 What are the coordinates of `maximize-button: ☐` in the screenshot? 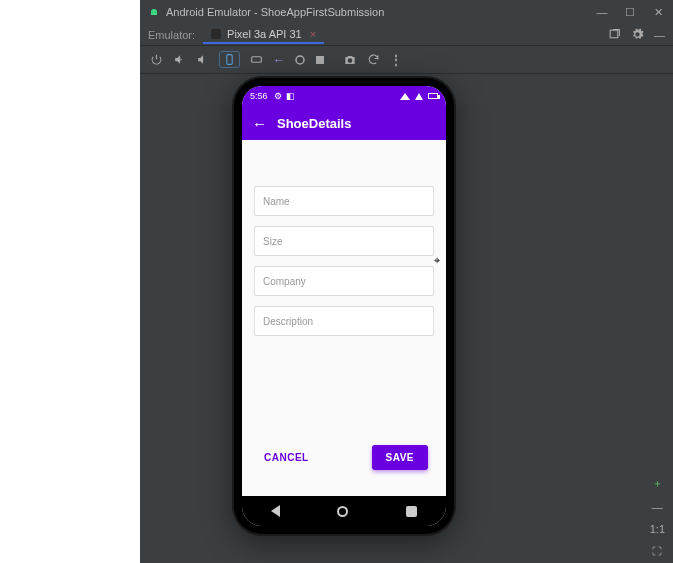 It's located at (630, 12).